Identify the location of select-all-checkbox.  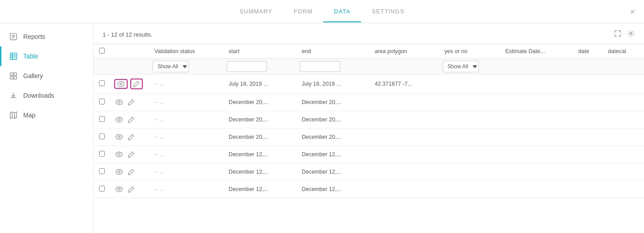
(102, 51).